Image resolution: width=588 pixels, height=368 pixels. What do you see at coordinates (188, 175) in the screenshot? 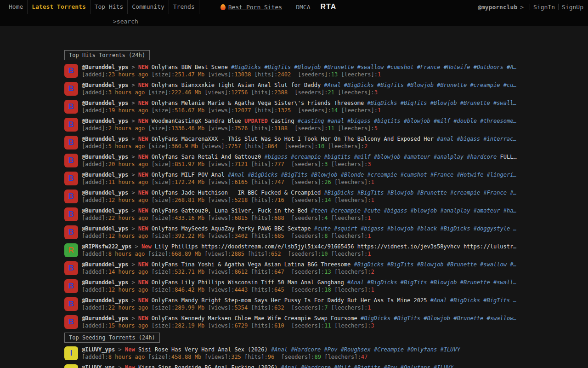
I see `torrent-title: Onlyfans MILF POV Anal` at bounding box center [188, 175].